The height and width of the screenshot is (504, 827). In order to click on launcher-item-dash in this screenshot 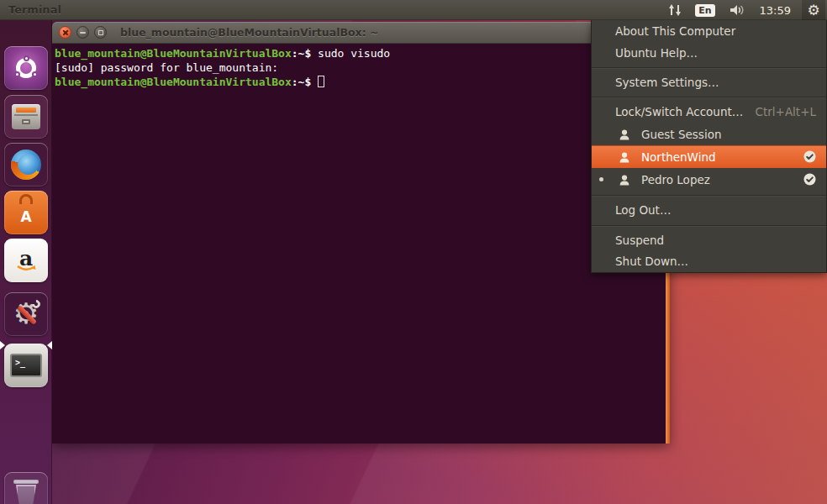, I will do `click(26, 68)`.